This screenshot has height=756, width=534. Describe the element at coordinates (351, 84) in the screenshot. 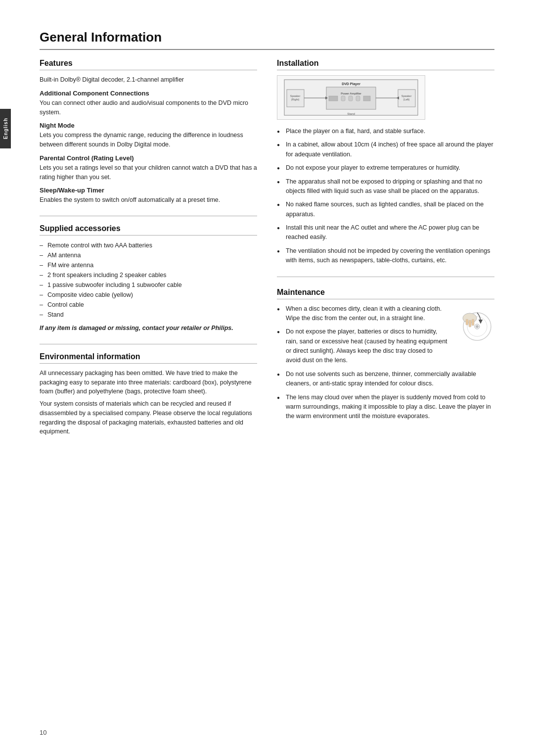

I see `svg-text: DVD Player` at that location.